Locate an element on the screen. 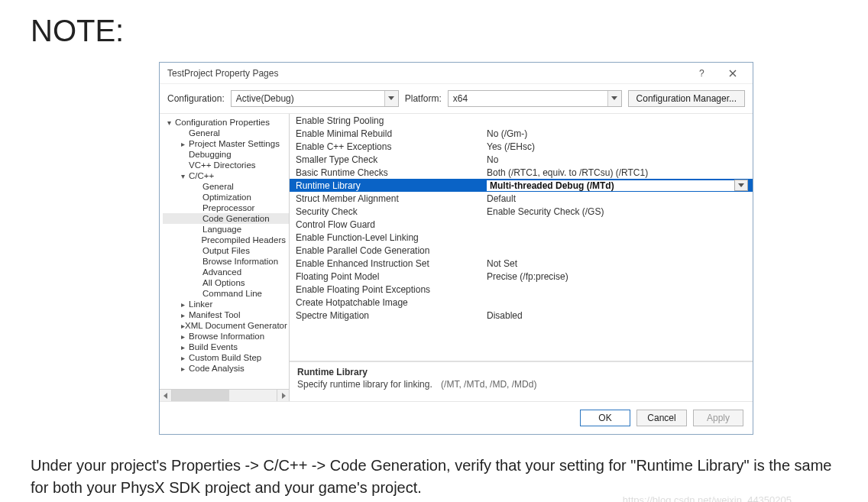 The image size is (868, 502). description-options: (/MT, /MTd, /MD, /MDd) is located at coordinates (489, 384).